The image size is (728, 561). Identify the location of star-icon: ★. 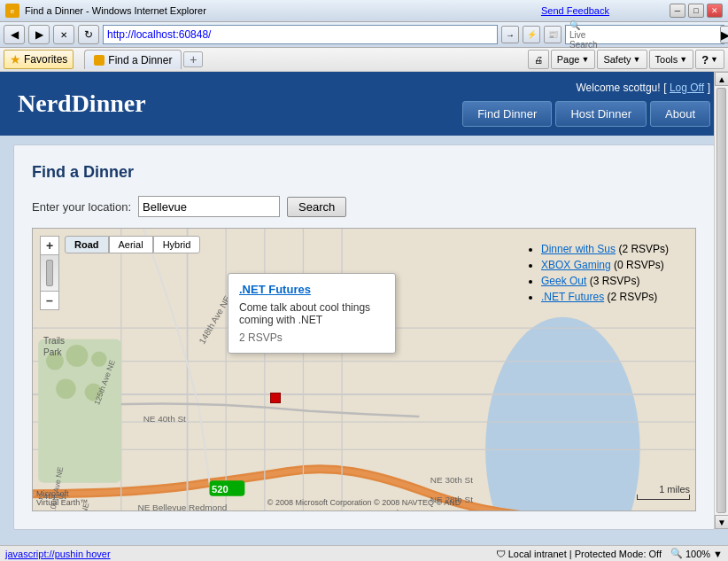
(16, 59).